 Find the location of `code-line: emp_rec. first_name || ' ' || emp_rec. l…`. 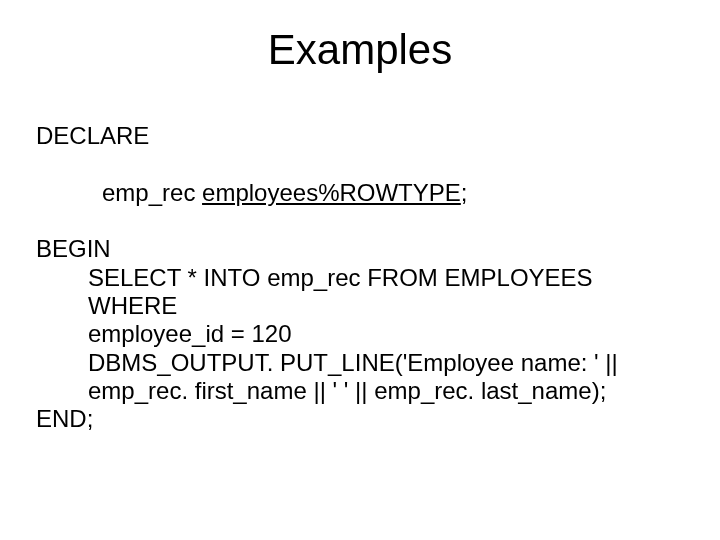

code-line: emp_rec. first_name || ' ' || emp_rec. l… is located at coordinates (360, 391).